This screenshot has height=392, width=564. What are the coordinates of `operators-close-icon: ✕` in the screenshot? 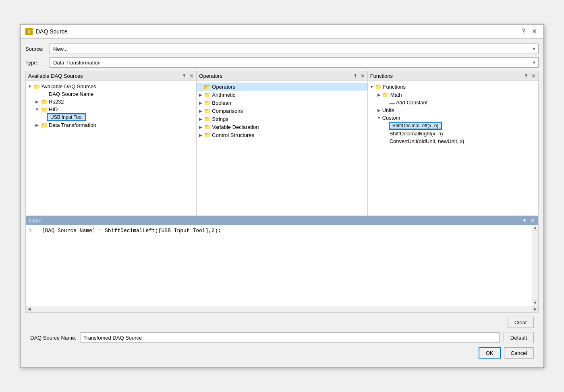 It's located at (363, 76).